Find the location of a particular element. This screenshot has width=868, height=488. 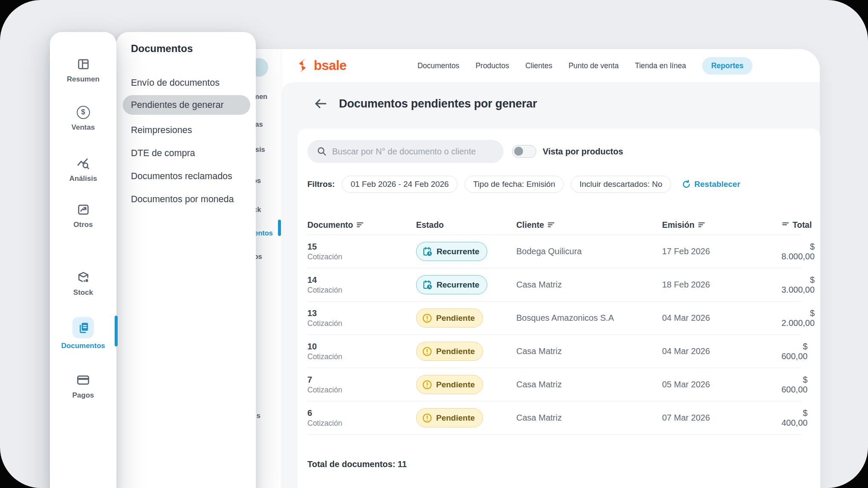

column-header-cliente: Cliente is located at coordinates (589, 225).